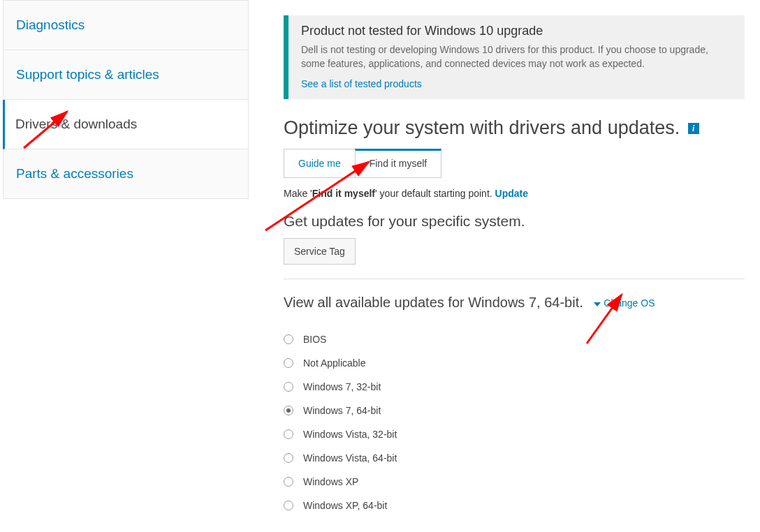 The width and height of the screenshot is (760, 532). Describe the element at coordinates (517, 57) in the screenshot. I see `notice-body: Dell is not testing or developing Window…` at that location.